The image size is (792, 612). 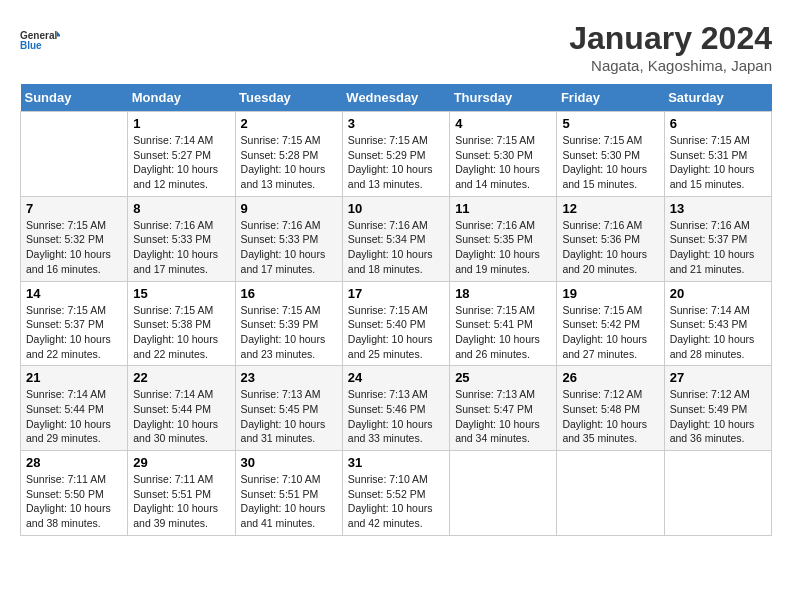 What do you see at coordinates (396, 47) in the screenshot?
I see `header: General Blue January 2024 Nagata, Kagosh…` at bounding box center [396, 47].